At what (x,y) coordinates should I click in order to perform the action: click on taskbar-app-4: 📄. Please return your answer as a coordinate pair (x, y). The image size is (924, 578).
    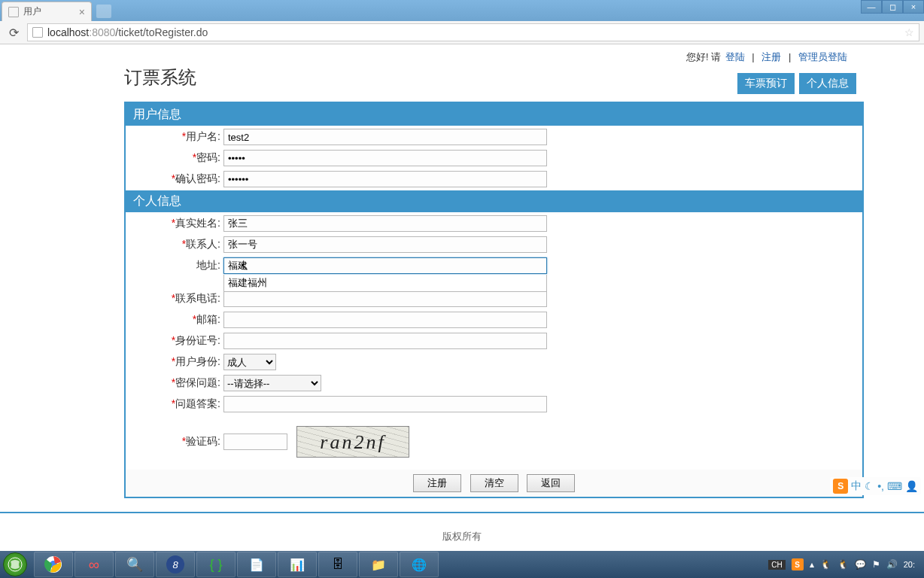
    Looking at the image, I should click on (257, 564).